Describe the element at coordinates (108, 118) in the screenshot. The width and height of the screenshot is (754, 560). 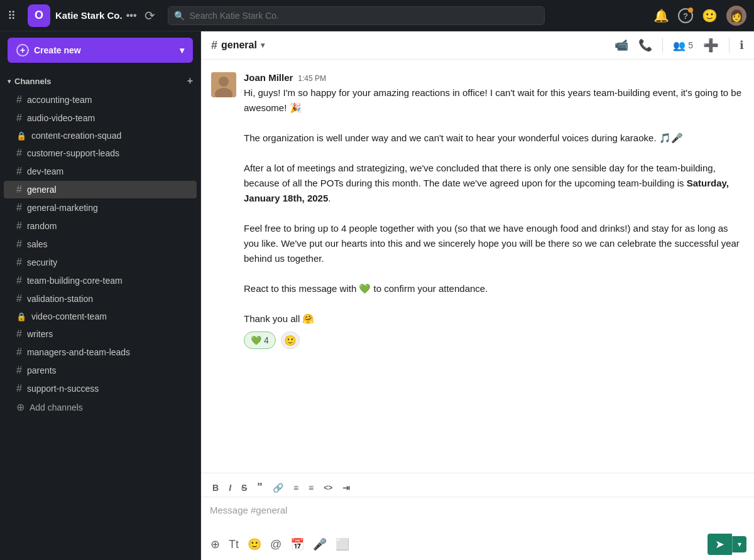
I see `sidebar-item-label: audio-video-team` at that location.